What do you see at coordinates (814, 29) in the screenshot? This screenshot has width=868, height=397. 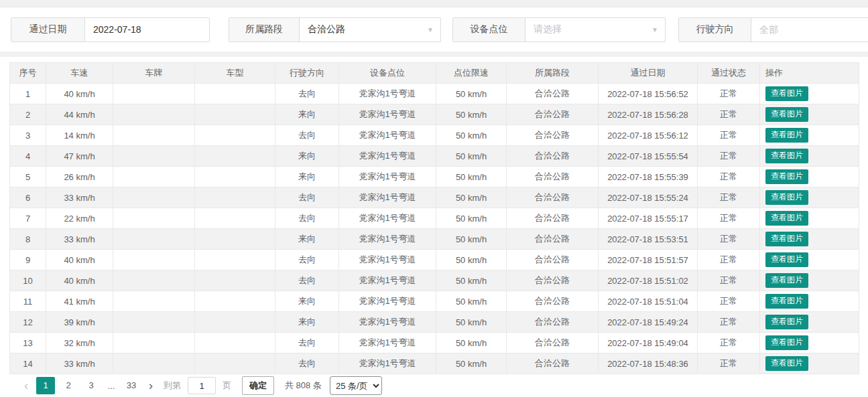 I see `direction-input` at bounding box center [814, 29].